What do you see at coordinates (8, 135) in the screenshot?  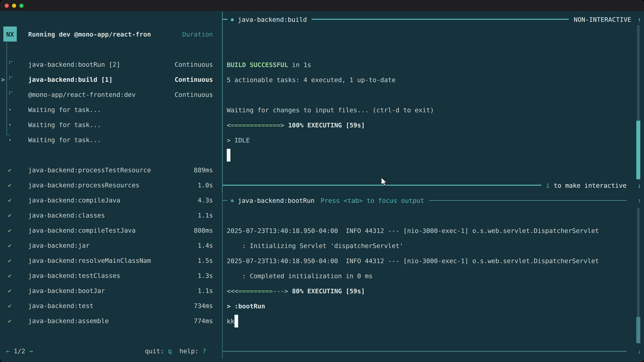 I see `task-tree-guide-corner` at bounding box center [8, 135].